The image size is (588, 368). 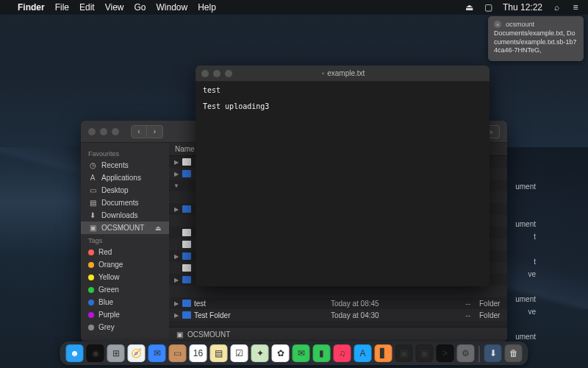 I want to click on menu-window: Window, so click(x=172, y=7).